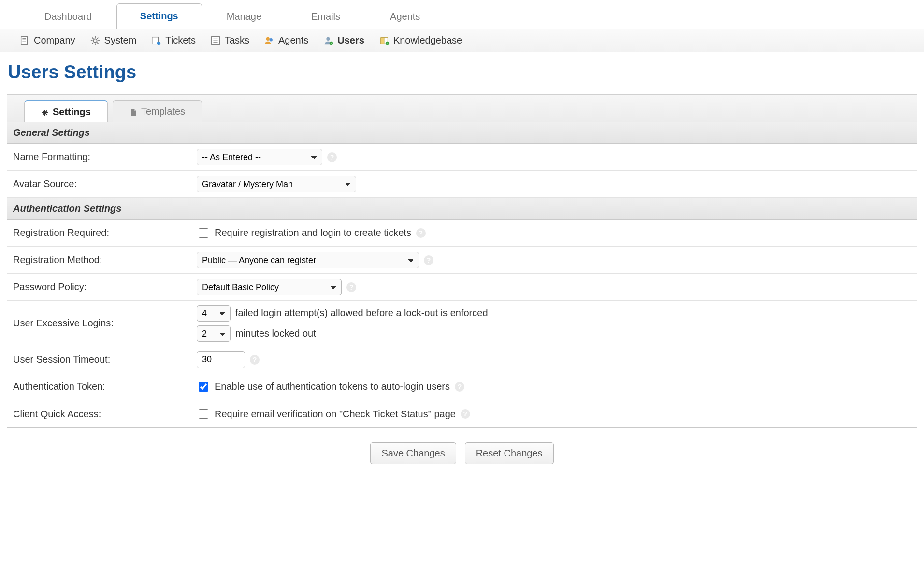 This screenshot has width=924, height=588. Describe the element at coordinates (158, 111) in the screenshot. I see `content-tab-templates: Templates` at that location.